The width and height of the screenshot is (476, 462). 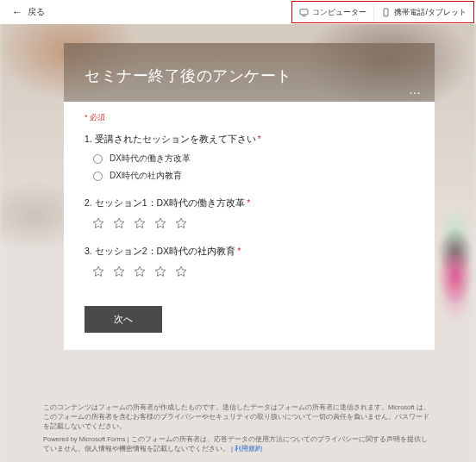 I want to click on footer-powered: Powered by Microsoft Forms, so click(x=85, y=440).